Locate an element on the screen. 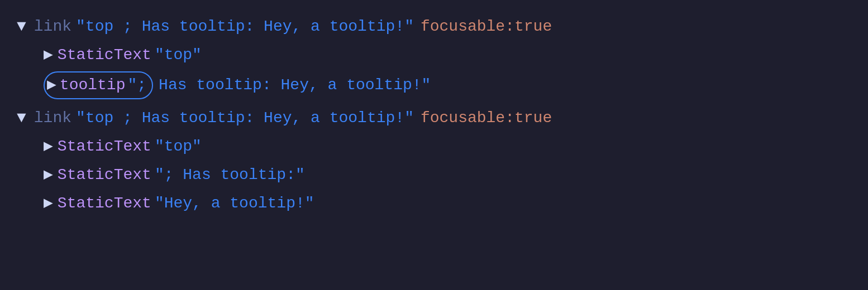 The image size is (868, 290). node-type-static-1-2: StaticText is located at coordinates (104, 56).